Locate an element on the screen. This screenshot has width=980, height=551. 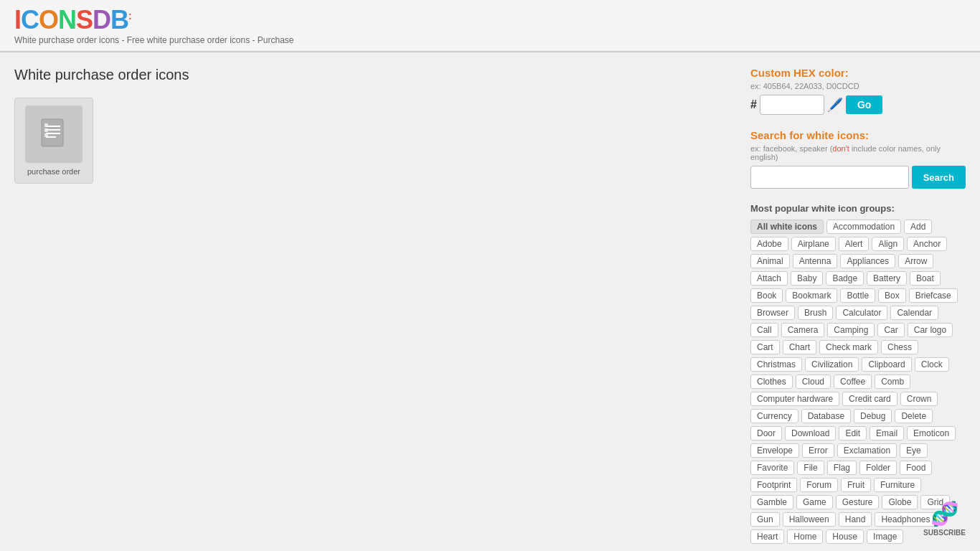
tag-item: Comb is located at coordinates (892, 382).